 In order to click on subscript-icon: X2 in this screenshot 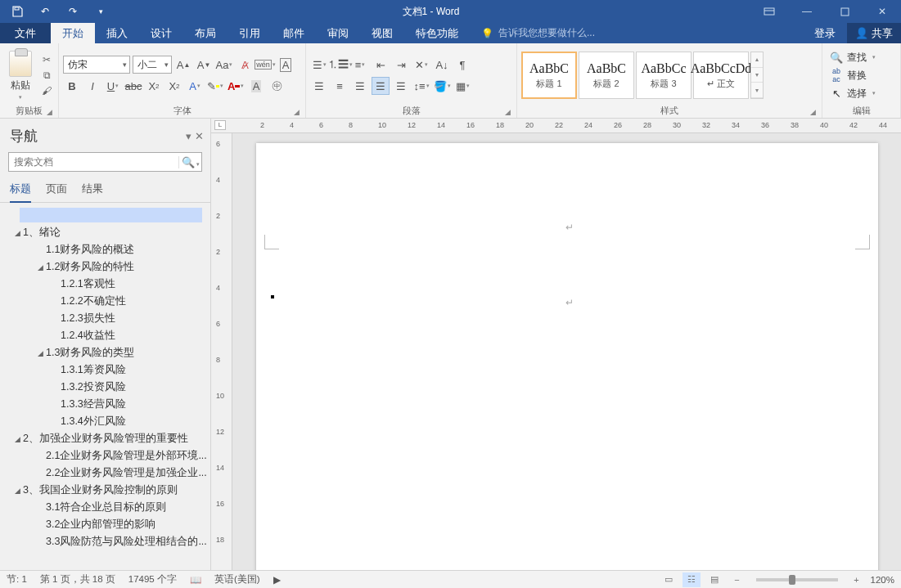, I will do `click(154, 86)`.